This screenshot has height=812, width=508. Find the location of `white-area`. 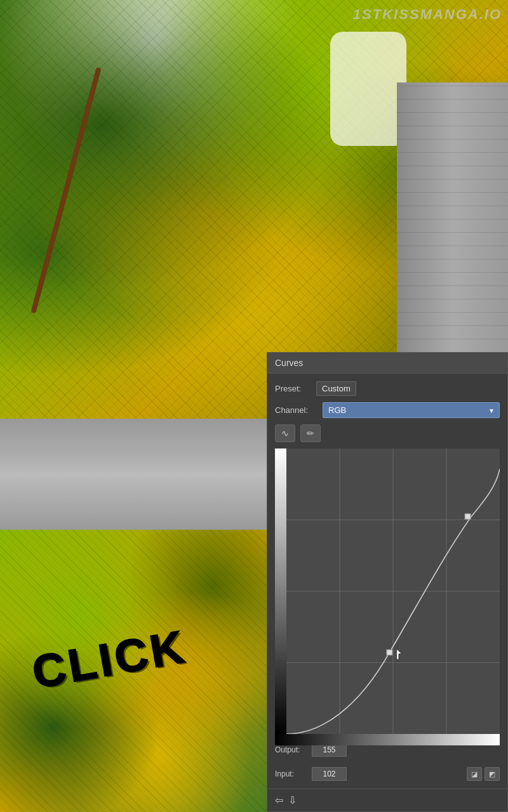

white-area is located at coordinates (368, 89).